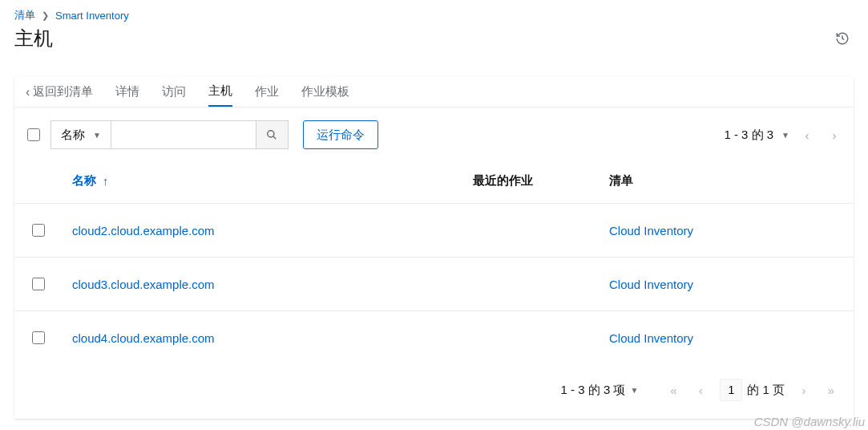 This screenshot has height=430, width=868. I want to click on tab-jobs: 作业, so click(267, 91).